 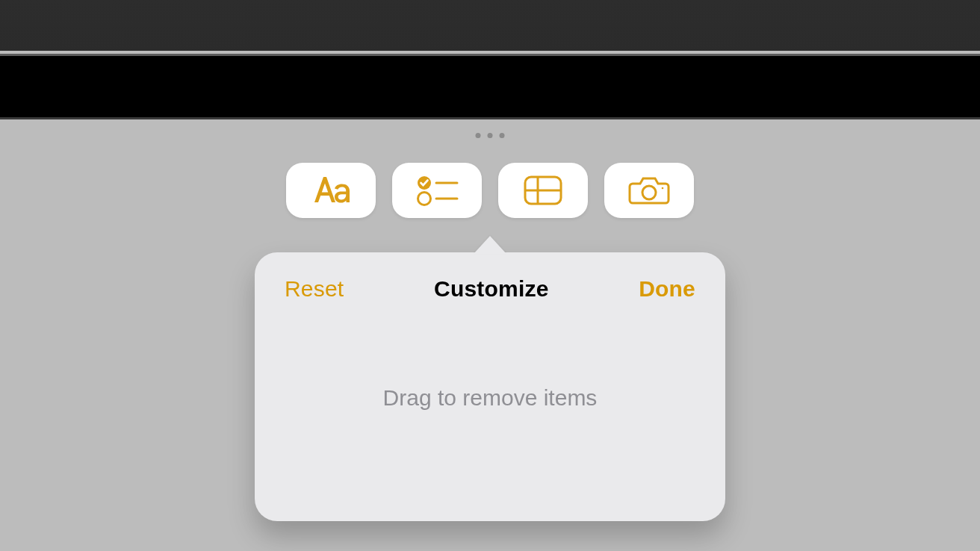 What do you see at coordinates (437, 190) in the screenshot?
I see `checklist-icon` at bounding box center [437, 190].